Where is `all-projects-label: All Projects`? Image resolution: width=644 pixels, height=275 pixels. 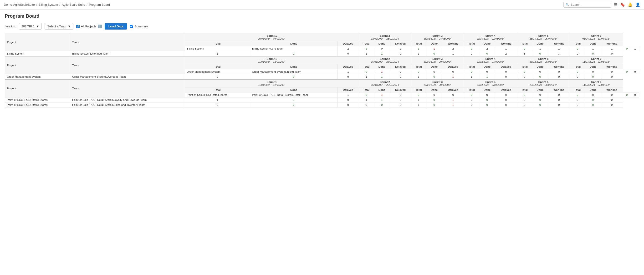 all-projects-label: All Projects is located at coordinates (89, 26).